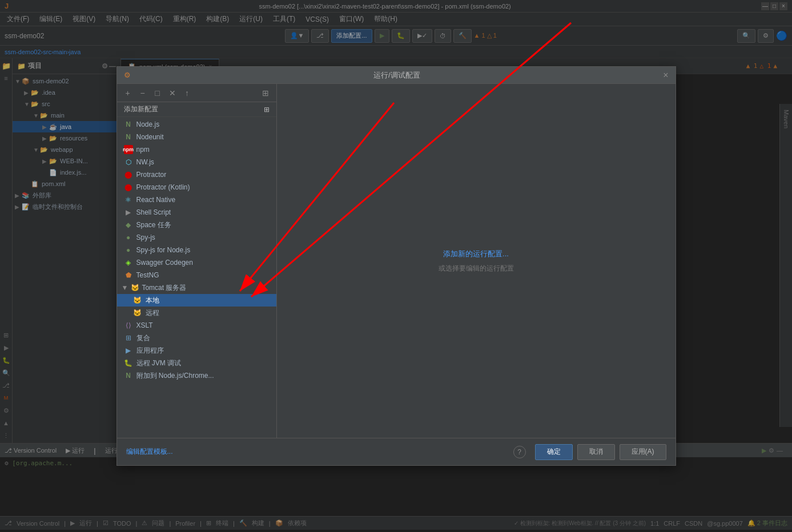 This screenshot has width=792, height=532. Describe the element at coordinates (172, 93) in the screenshot. I see `delete-config-btn: ✕` at that location.